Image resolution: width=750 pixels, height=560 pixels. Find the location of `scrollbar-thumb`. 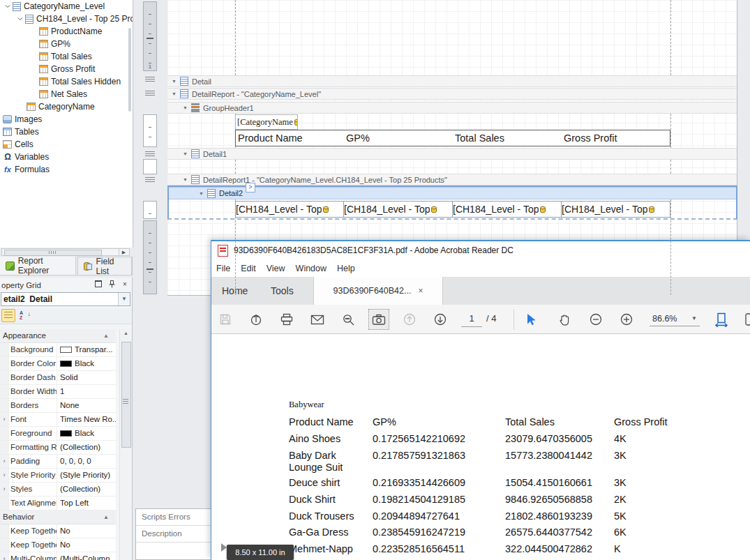

scrollbar-thumb is located at coordinates (53, 252).